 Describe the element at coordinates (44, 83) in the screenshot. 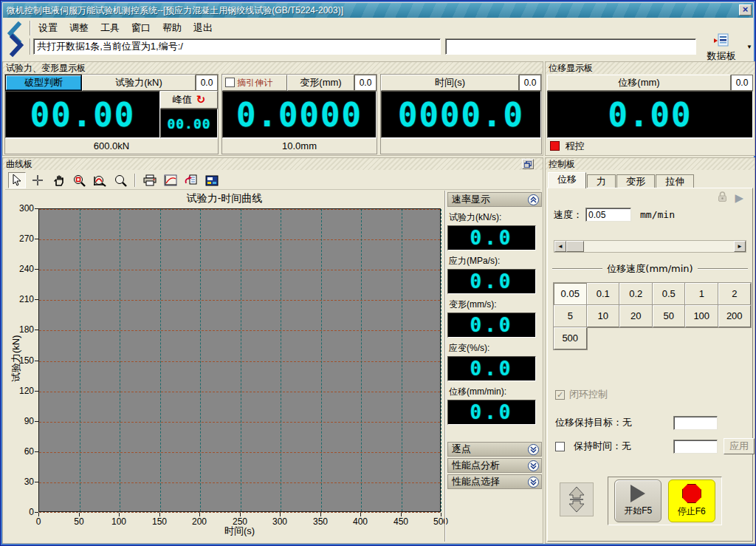

I see `break-judge-button: 破型判断` at that location.